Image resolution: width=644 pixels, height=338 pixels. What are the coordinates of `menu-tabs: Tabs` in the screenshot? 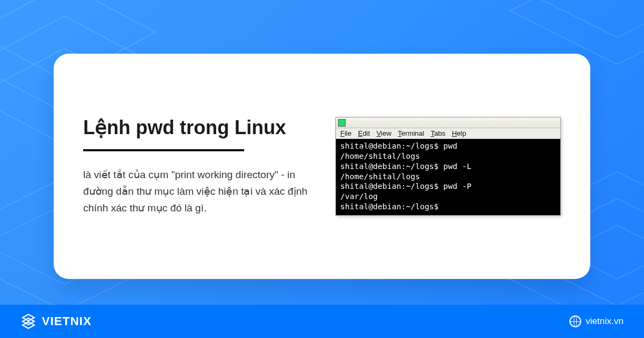 It's located at (438, 133).